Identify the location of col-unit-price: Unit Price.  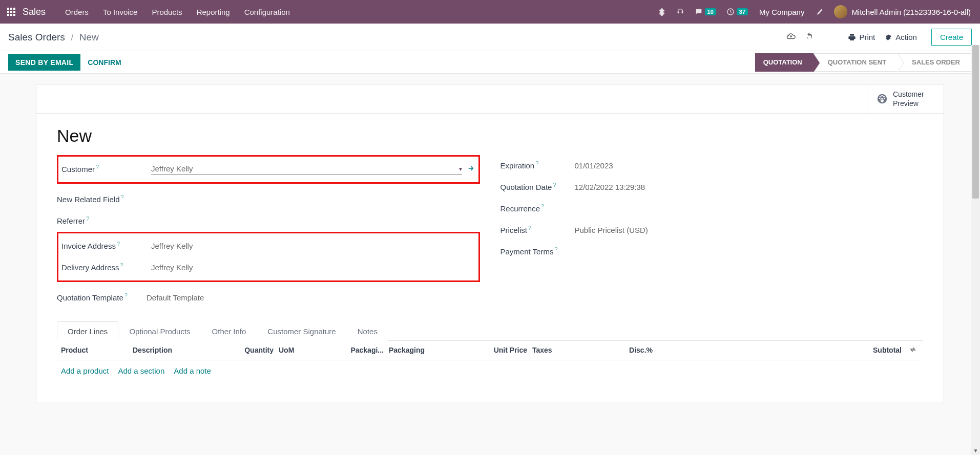
(502, 350).